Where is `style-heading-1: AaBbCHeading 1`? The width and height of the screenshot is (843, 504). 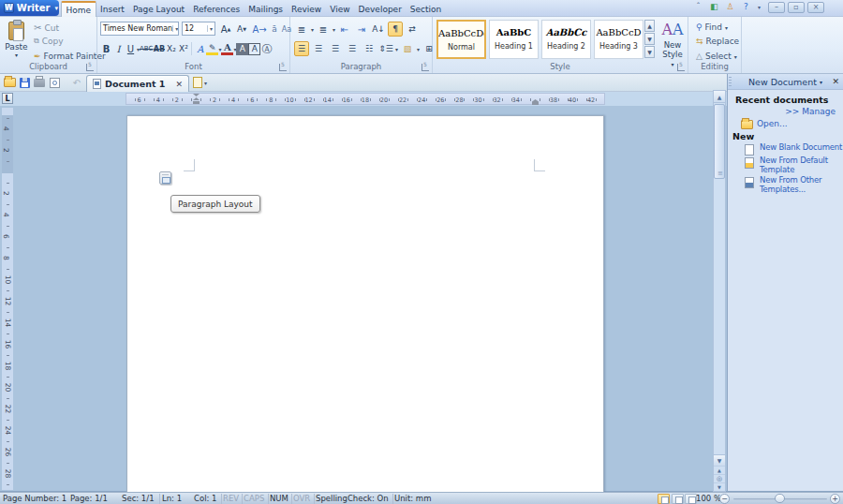 style-heading-1: AaBbCHeading 1 is located at coordinates (513, 39).